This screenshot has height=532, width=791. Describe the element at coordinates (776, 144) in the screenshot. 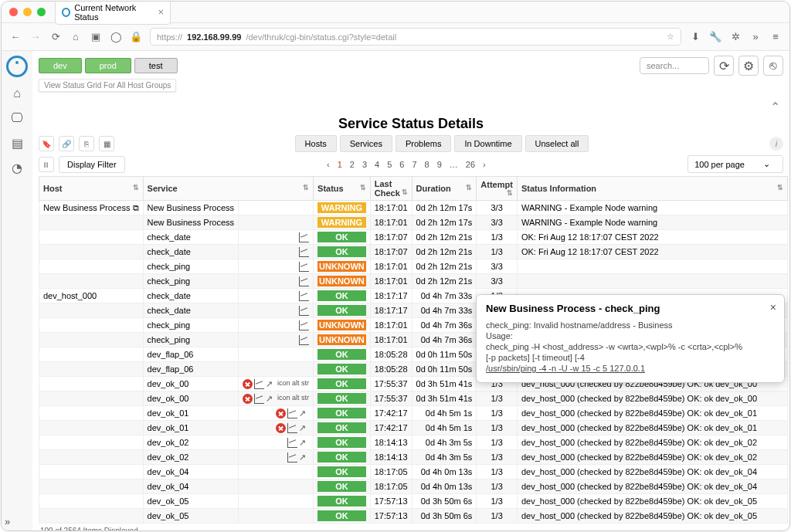

I see `info-icon: i` at that location.